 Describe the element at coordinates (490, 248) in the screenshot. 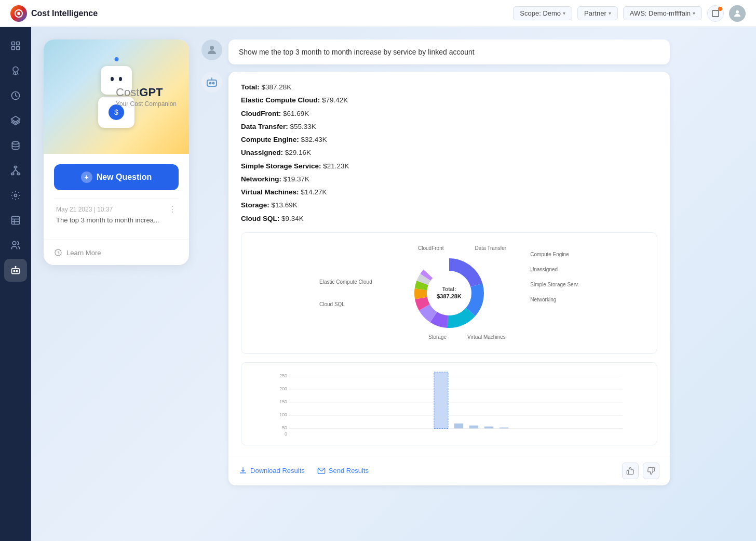

I see `donut-label-datatransfer: Data Transfer` at that location.